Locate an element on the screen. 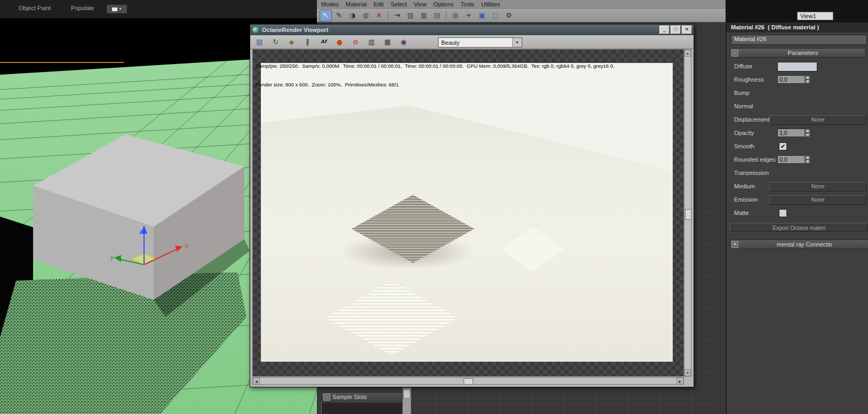  roughness-spinner: 0,0 is located at coordinates (794, 79).